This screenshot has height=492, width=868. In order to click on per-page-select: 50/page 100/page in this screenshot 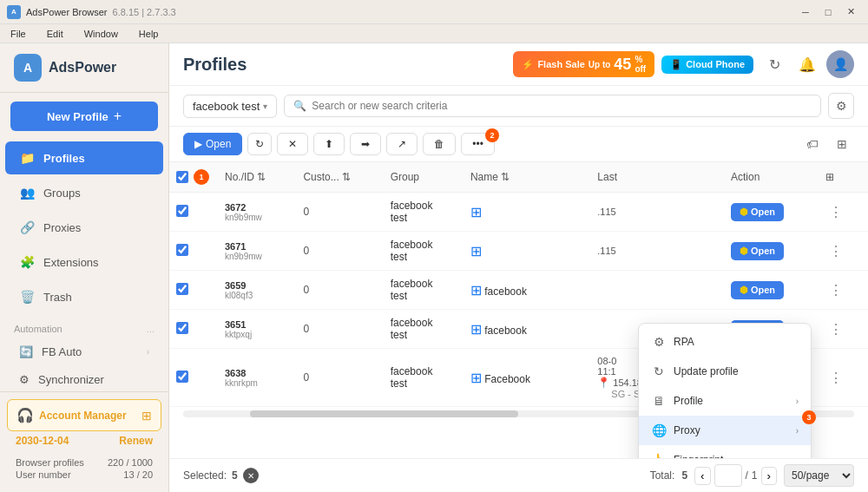, I will do `click(819, 476)`.